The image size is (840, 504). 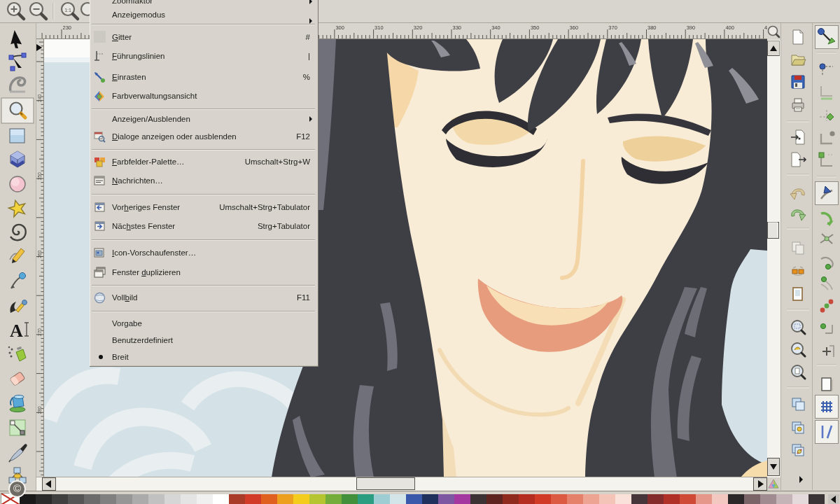 I want to click on svg-text: 350, so click(x=535, y=28).